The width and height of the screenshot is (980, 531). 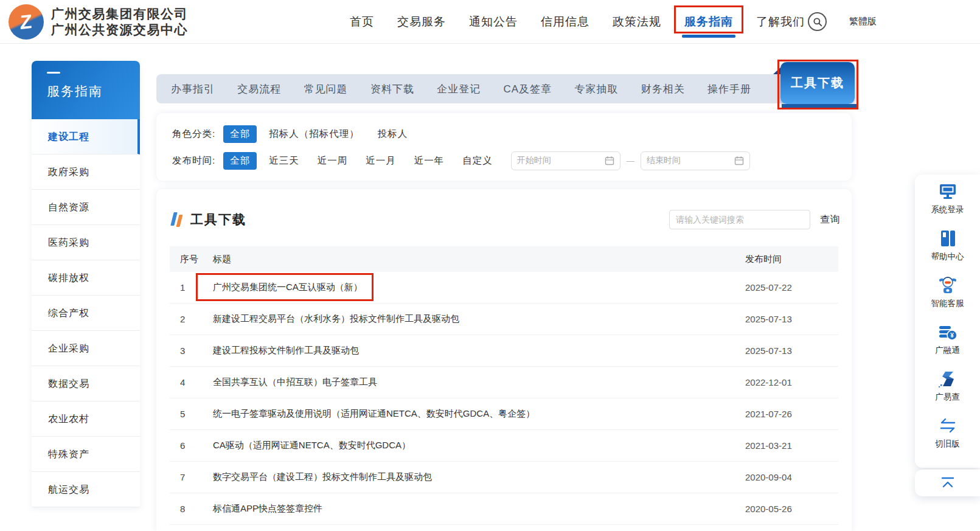 I want to click on nav-item-label: 服务指南, so click(x=709, y=22).